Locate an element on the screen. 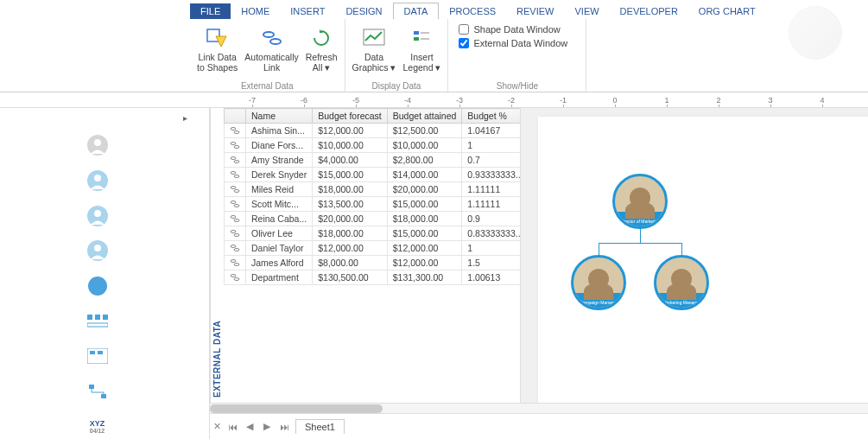  tab-process: PROCESS is located at coordinates (472, 11).